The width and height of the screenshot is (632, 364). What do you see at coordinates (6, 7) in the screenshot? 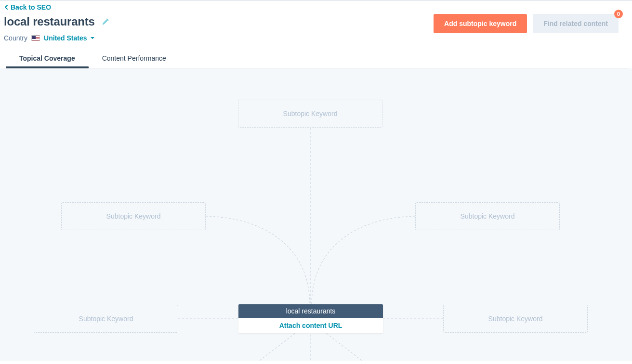
I see `chevron-left-icon` at bounding box center [6, 7].